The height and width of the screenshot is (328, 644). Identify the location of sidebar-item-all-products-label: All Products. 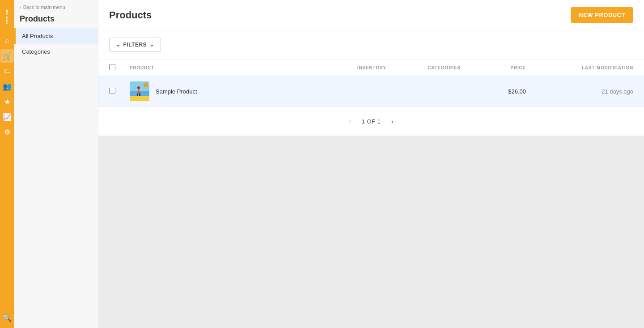
(38, 36).